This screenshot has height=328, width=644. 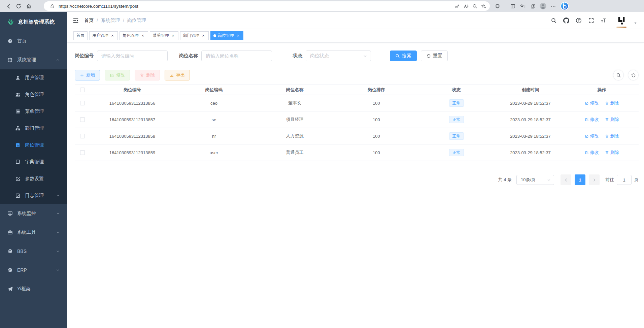 I want to click on read-aloud-icon, so click(x=466, y=6).